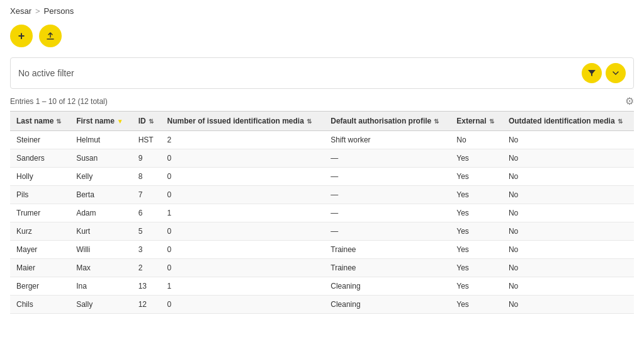  I want to click on table-row: MaierMax20TraineeYesNo, so click(322, 268).